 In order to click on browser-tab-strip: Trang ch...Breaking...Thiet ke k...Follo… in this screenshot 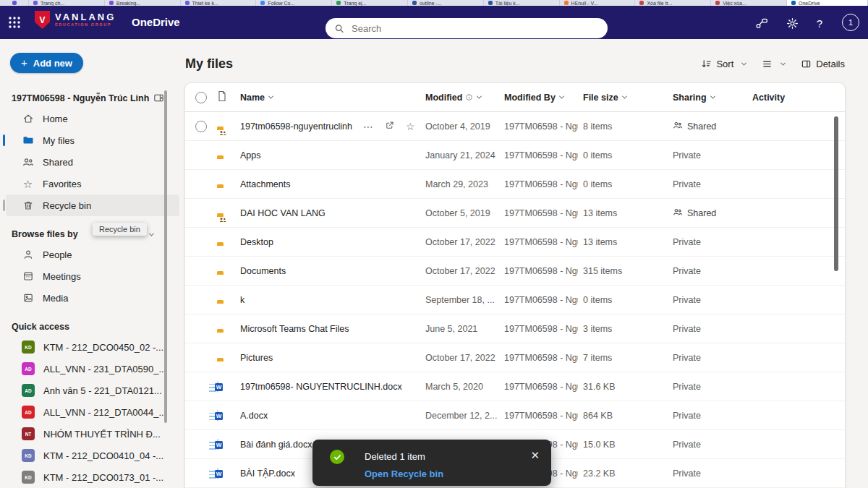, I will do `click(434, 3)`.